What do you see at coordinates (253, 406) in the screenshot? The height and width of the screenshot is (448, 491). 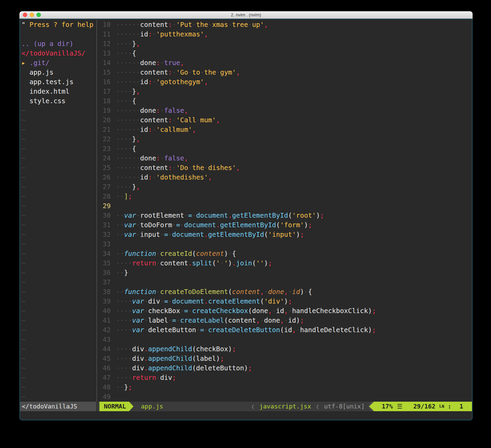 I see `chevron-left-icon: ❮` at bounding box center [253, 406].